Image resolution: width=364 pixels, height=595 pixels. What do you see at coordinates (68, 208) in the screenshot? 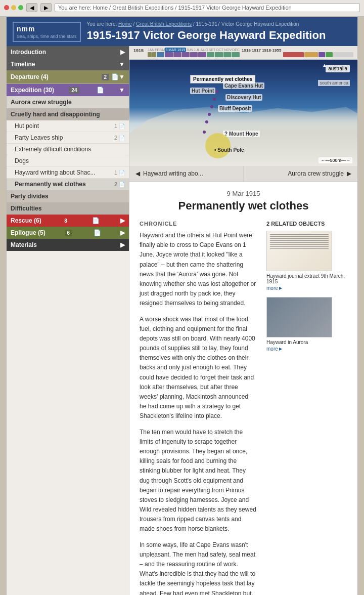
I see `sidebar-item-difficulties: Difficulties` at bounding box center [68, 208].